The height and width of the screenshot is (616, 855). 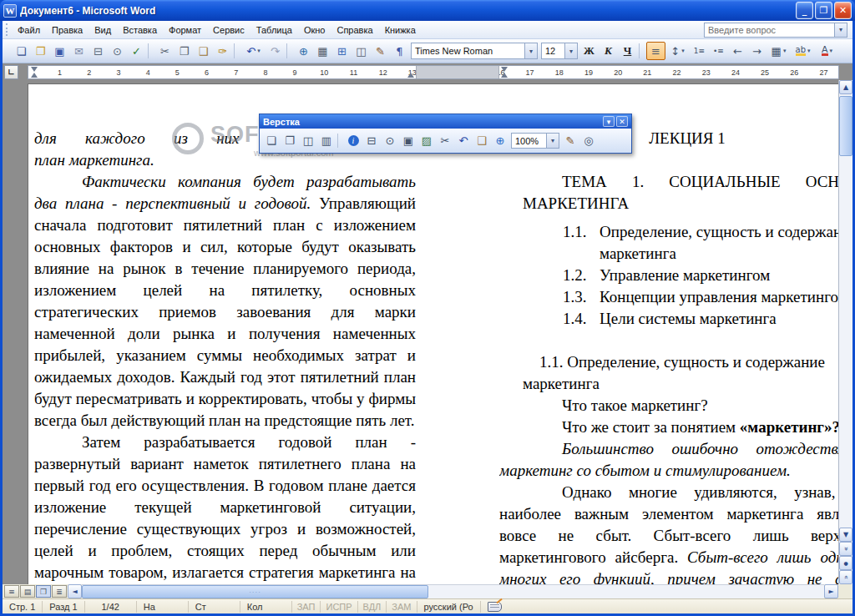 What do you see at coordinates (656, 51) in the screenshot?
I see `align-justify-icon: ≡` at bounding box center [656, 51].